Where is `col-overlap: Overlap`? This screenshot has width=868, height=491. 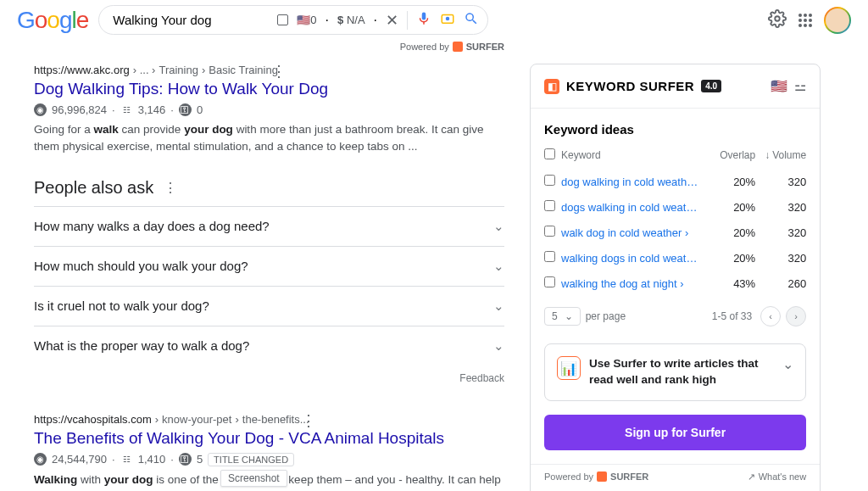
col-overlap: Overlap is located at coordinates (730, 155).